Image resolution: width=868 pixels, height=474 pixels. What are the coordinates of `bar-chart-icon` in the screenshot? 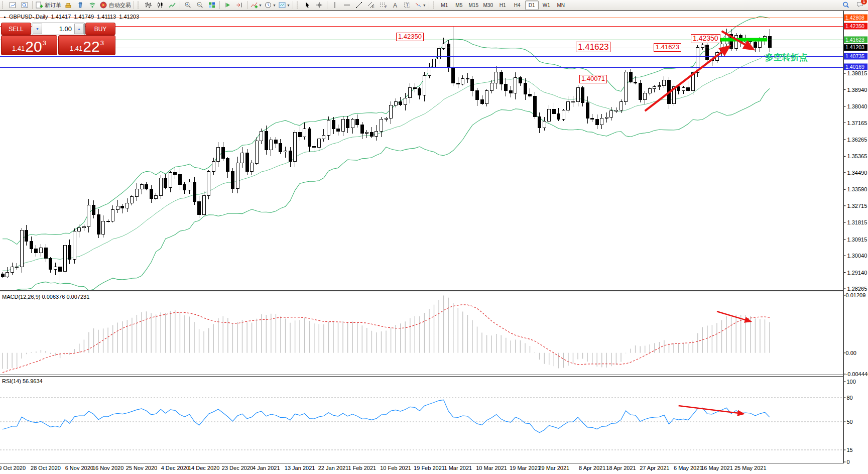 It's located at (148, 5).